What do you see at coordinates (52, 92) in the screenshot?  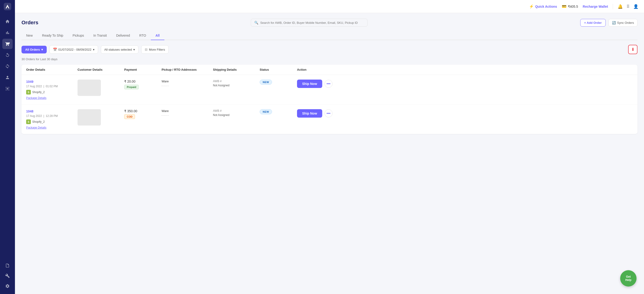 I see `order-source: S Shopify_2` at bounding box center [52, 92].